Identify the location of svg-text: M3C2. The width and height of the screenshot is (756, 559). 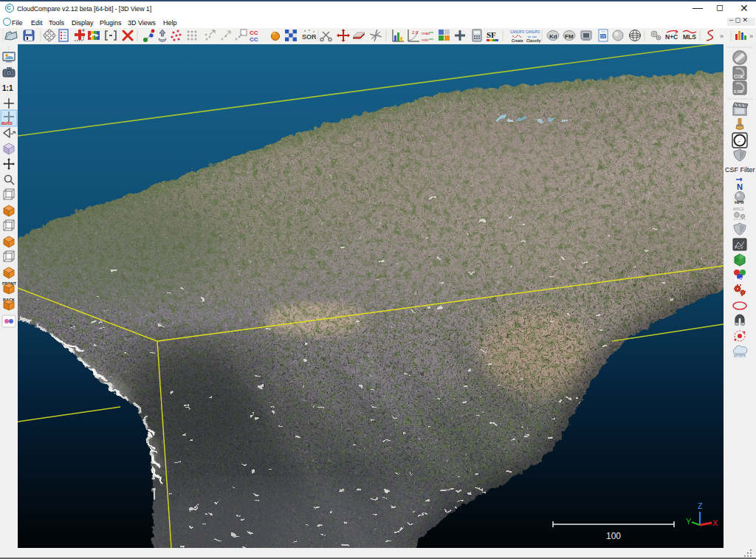
(738, 209).